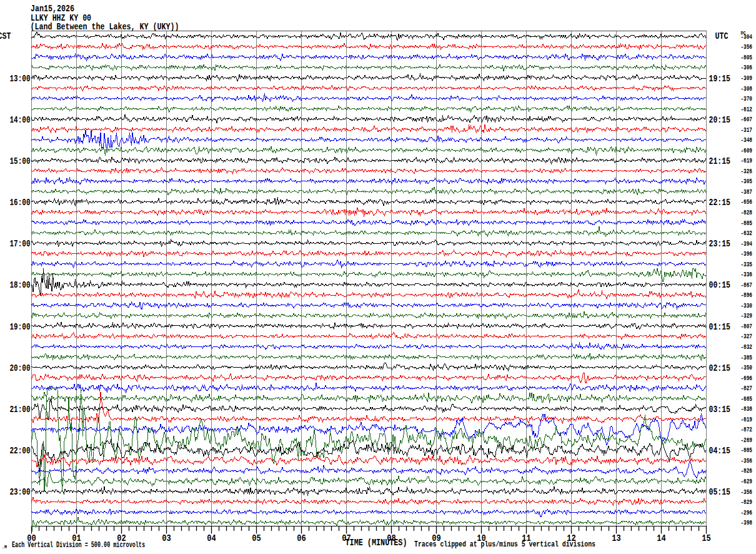 The width and height of the screenshot is (756, 554). I want to click on svg-text: 20:15, so click(720, 120).